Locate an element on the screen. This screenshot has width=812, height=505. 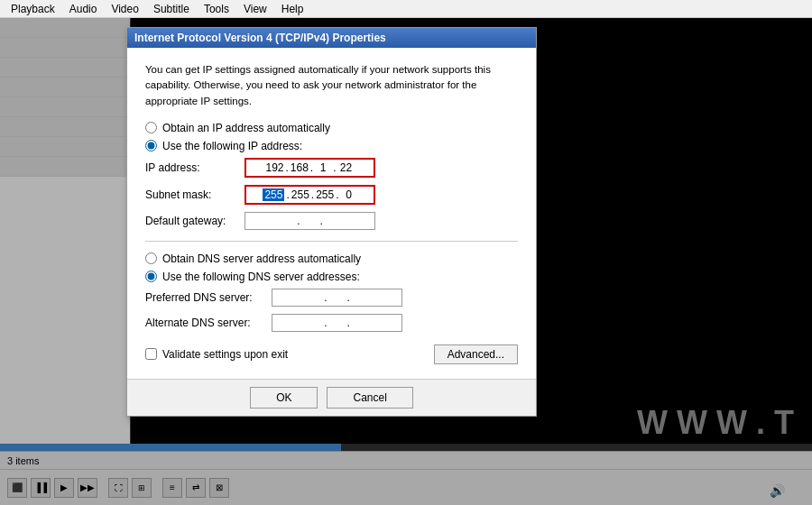
gateway-field: . . is located at coordinates (310, 221).